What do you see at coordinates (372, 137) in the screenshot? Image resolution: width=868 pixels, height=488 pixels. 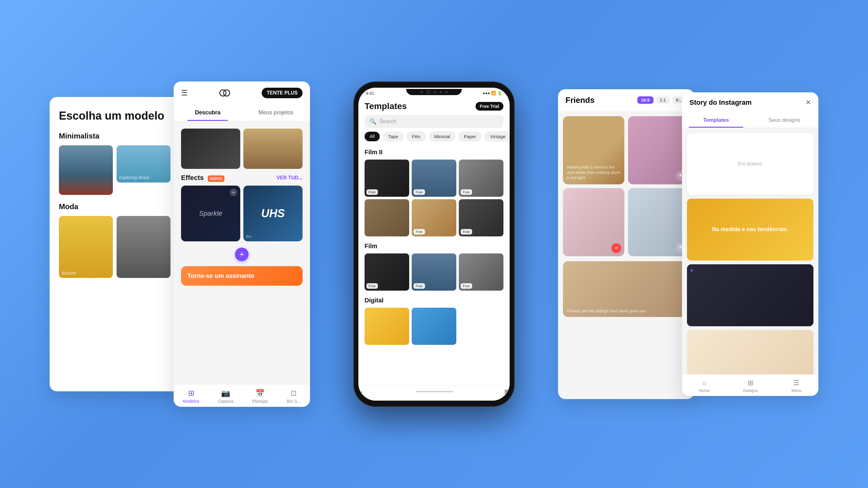 I see `chip-all: All` at bounding box center [372, 137].